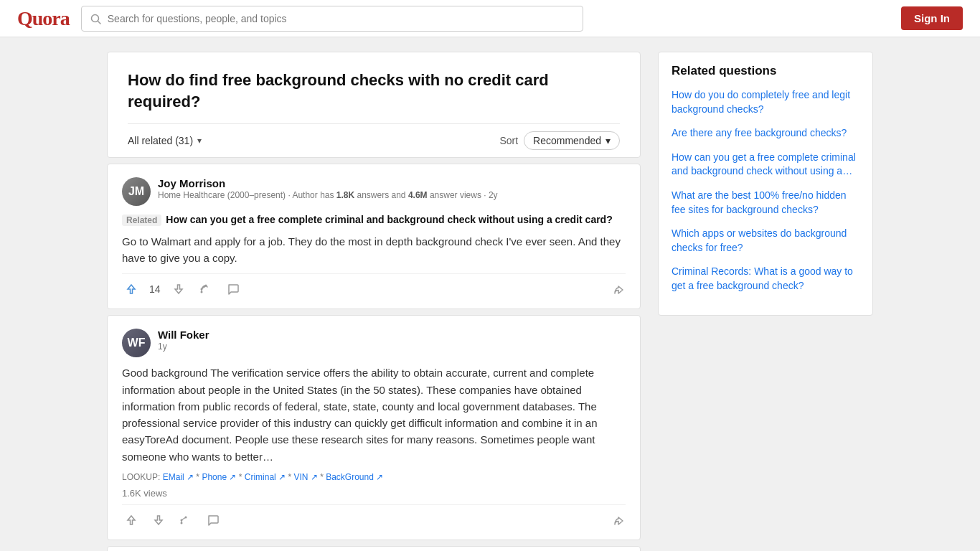 The height and width of the screenshot is (551, 980). Describe the element at coordinates (418, 195) in the screenshot. I see `views-count-meta: 4.6M` at that location.